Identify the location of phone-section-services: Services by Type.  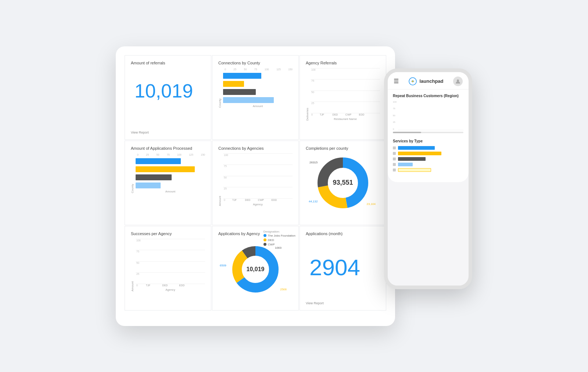
(428, 155).